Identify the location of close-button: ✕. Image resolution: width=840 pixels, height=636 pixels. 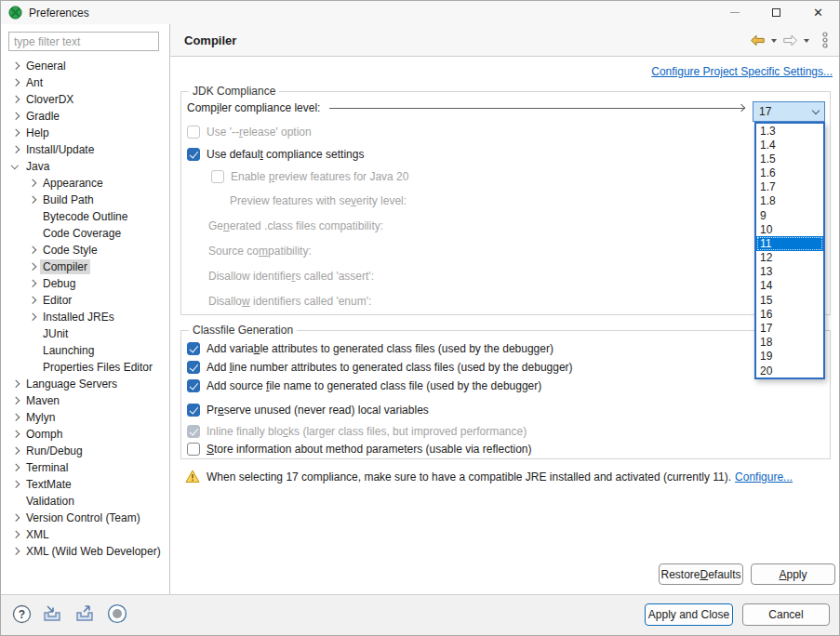
(819, 13).